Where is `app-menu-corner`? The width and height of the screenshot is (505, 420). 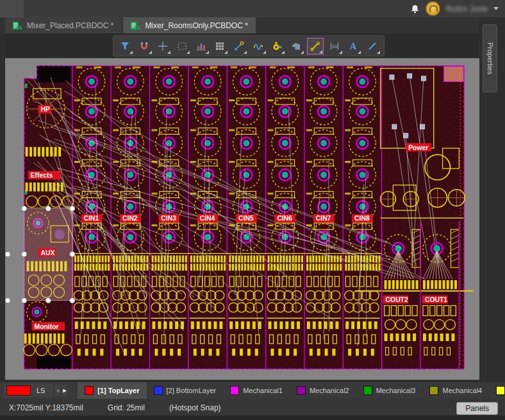 app-menu-corner is located at coordinates (12, 9).